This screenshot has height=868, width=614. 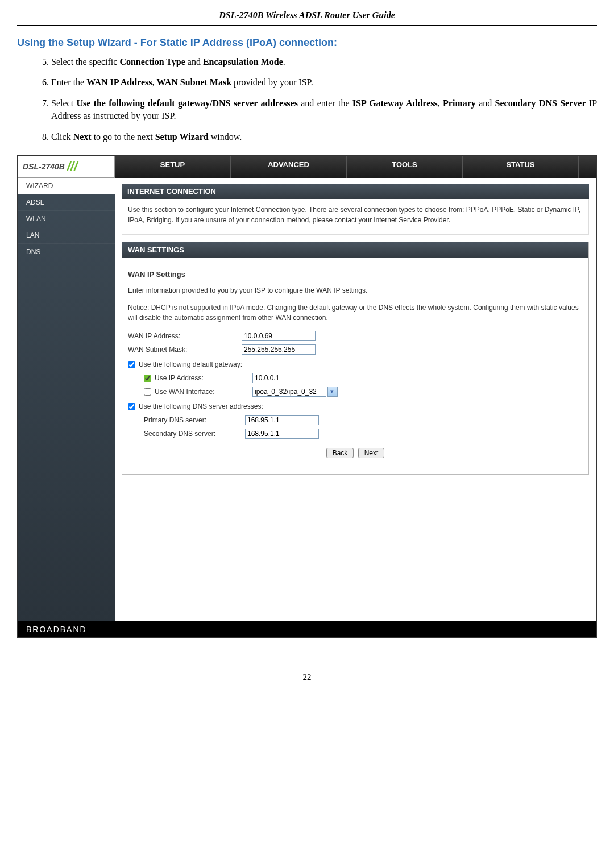 I want to click on internet-connection-header: INTERNET CONNECTION, so click(x=355, y=191).